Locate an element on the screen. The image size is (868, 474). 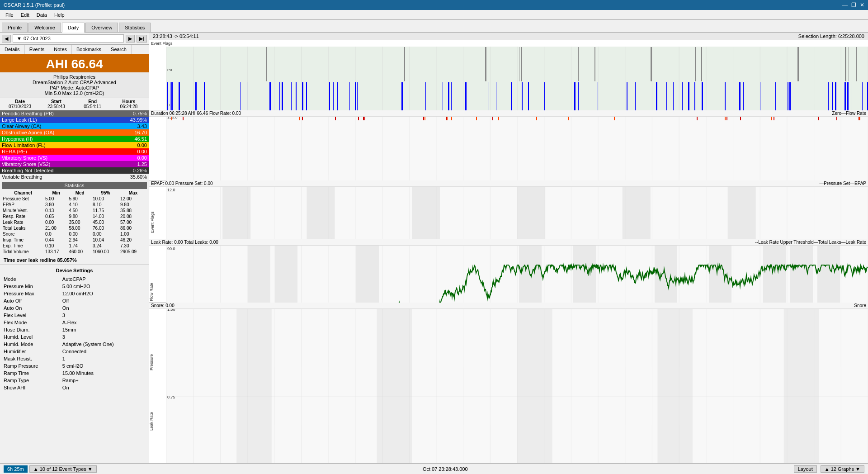
event-flags-panel: Event Flags Event Flags is located at coordinates (509, 75).